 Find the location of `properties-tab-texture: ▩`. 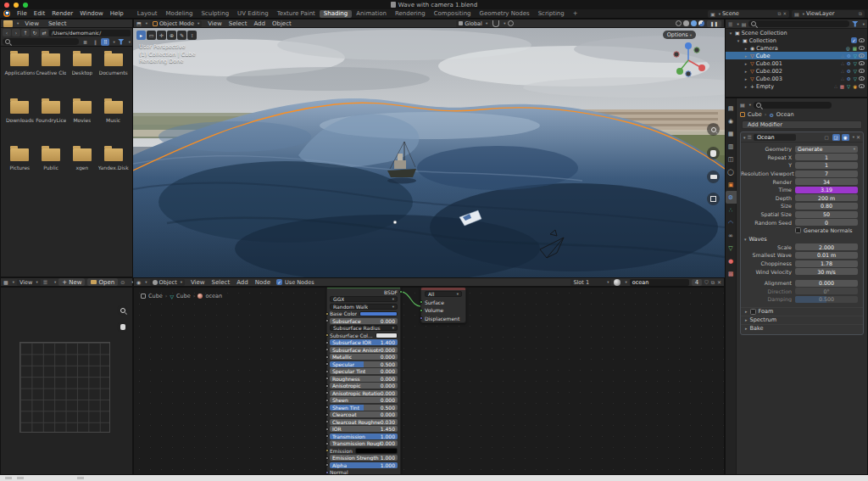

properties-tab-texture: ▩ is located at coordinates (731, 273).